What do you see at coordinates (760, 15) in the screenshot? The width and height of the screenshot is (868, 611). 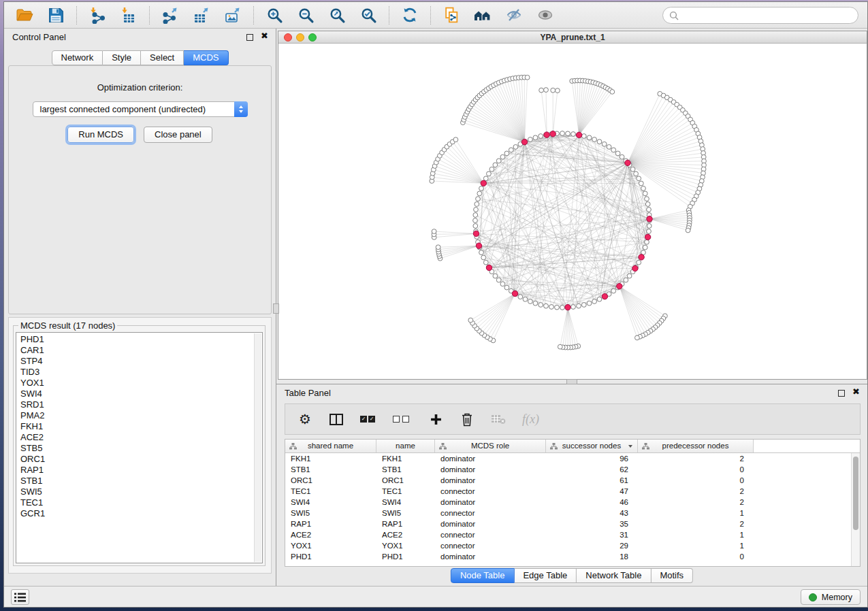 I see `network-search-field` at bounding box center [760, 15].